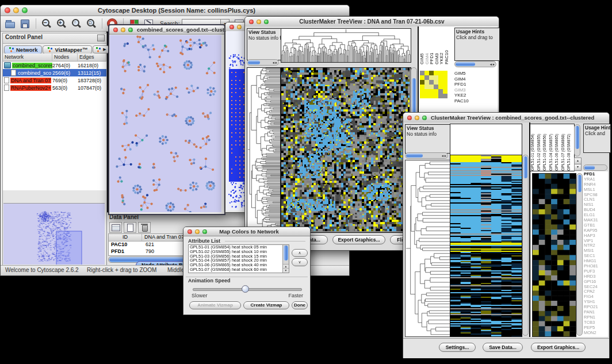 The width and height of the screenshot is (612, 364). What do you see at coordinates (434, 85) in the screenshot?
I see `mini-heatmap` at bounding box center [434, 85].